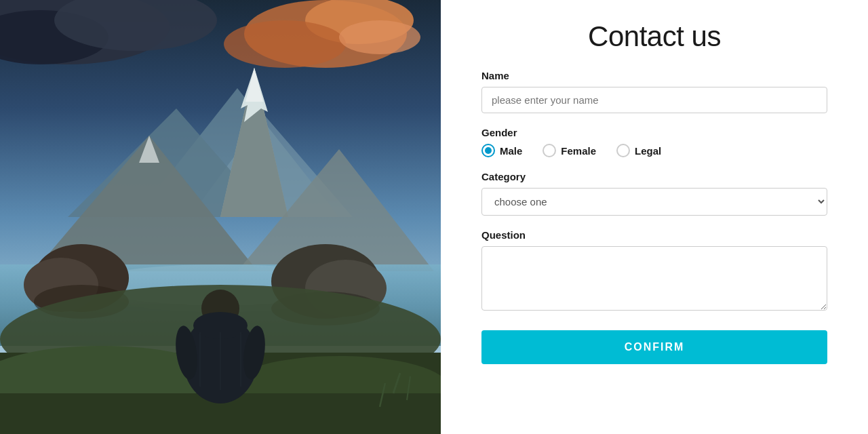 This screenshot has height=434, width=868. What do you see at coordinates (578, 151) in the screenshot?
I see `gender-female-label: Female` at bounding box center [578, 151].